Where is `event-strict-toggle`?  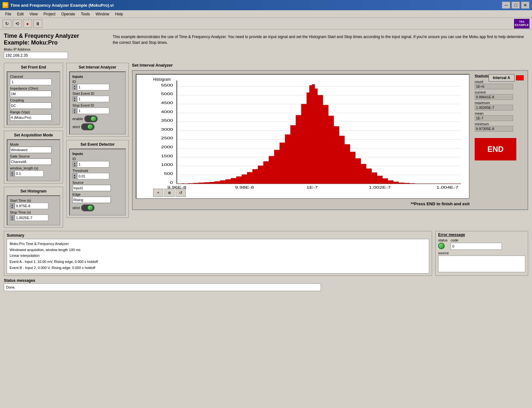 event-strict-toggle is located at coordinates (88, 208).